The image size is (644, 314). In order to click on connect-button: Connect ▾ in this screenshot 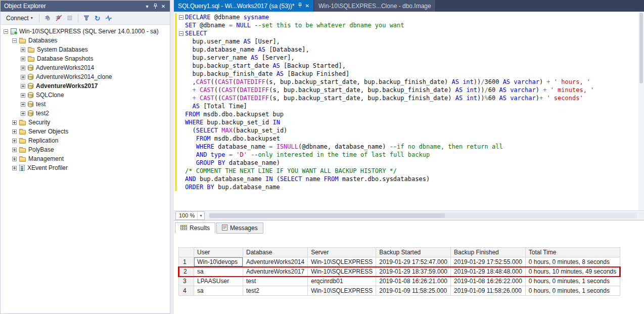, I will do `click(19, 18)`.